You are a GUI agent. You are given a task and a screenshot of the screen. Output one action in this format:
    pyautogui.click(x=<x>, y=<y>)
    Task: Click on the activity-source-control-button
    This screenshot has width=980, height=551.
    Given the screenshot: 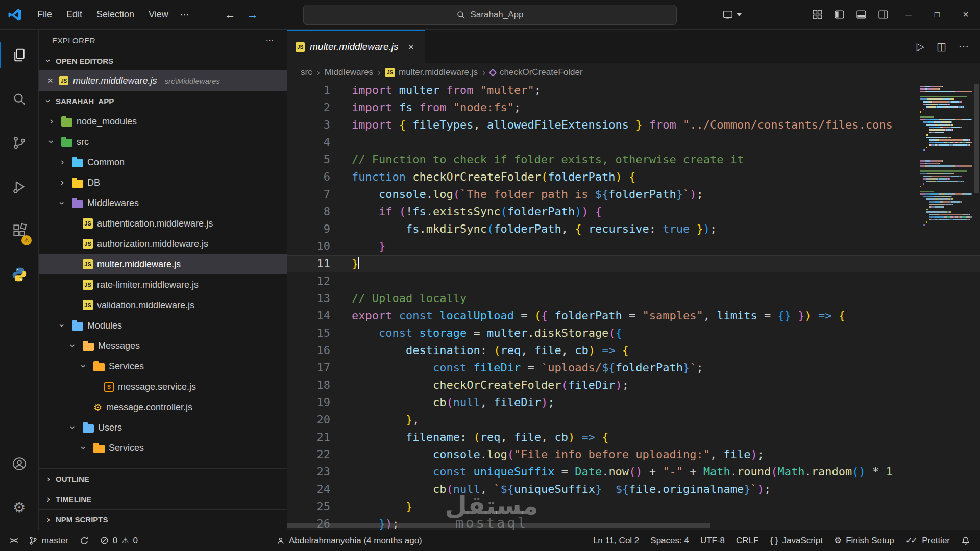 What is the action you would take?
    pyautogui.click(x=19, y=143)
    